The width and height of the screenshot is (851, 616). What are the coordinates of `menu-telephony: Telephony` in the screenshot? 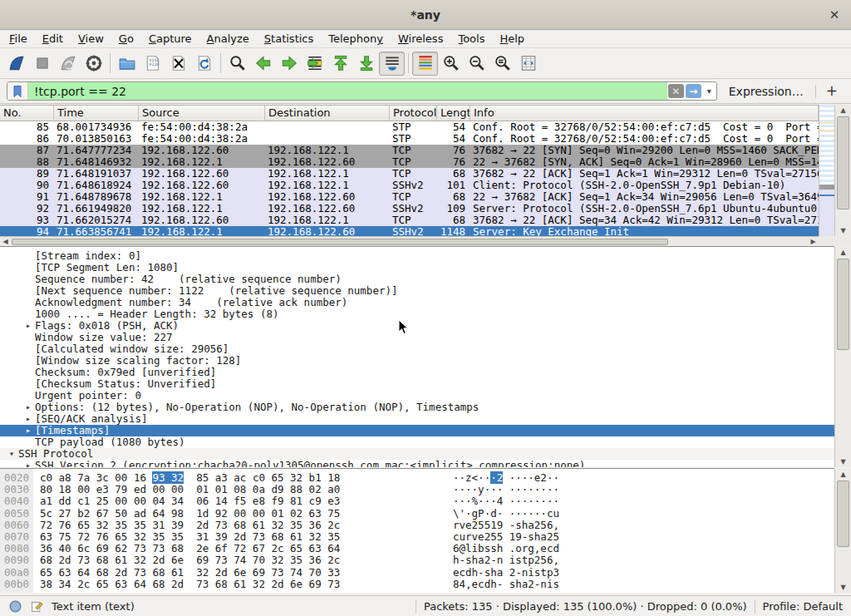 It's located at (356, 38).